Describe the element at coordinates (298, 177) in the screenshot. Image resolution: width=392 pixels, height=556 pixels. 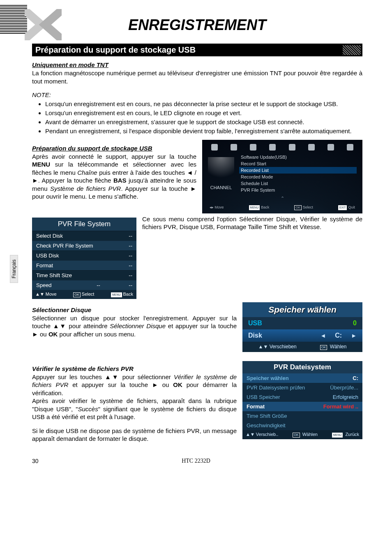
I see `osd-menu-item: Recorded Mode` at that location.